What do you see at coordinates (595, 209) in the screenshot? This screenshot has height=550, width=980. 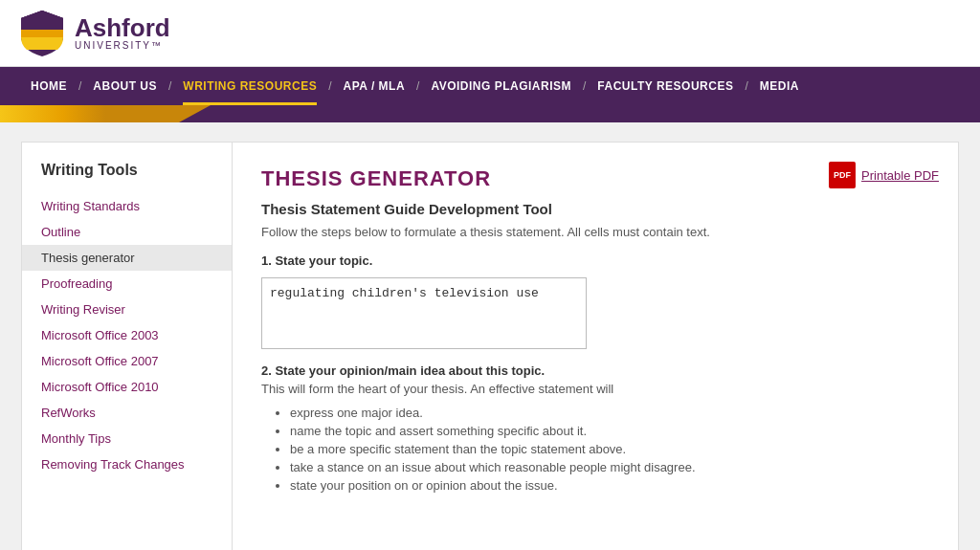 I see `page-subtitle: Thesis Statement Guide Development Tool` at bounding box center [595, 209].